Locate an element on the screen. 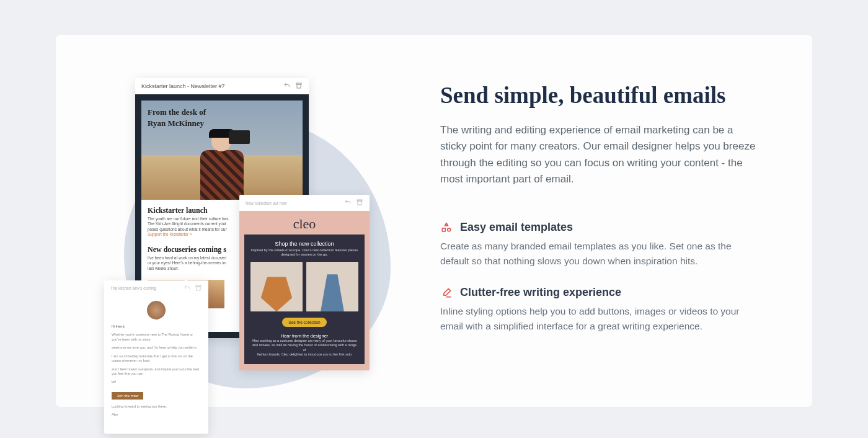 This screenshot has height=438, width=868. join-button: Join the crew is located at coordinates (128, 396).